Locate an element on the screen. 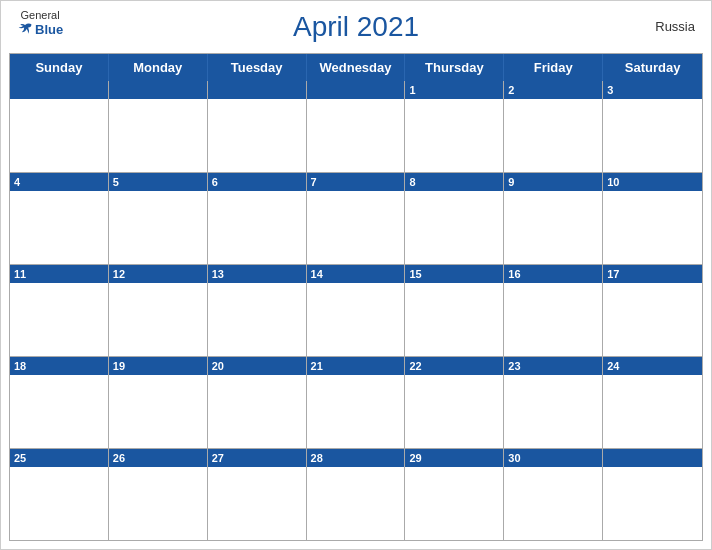  logo-blue-text: Blue is located at coordinates (40, 29).